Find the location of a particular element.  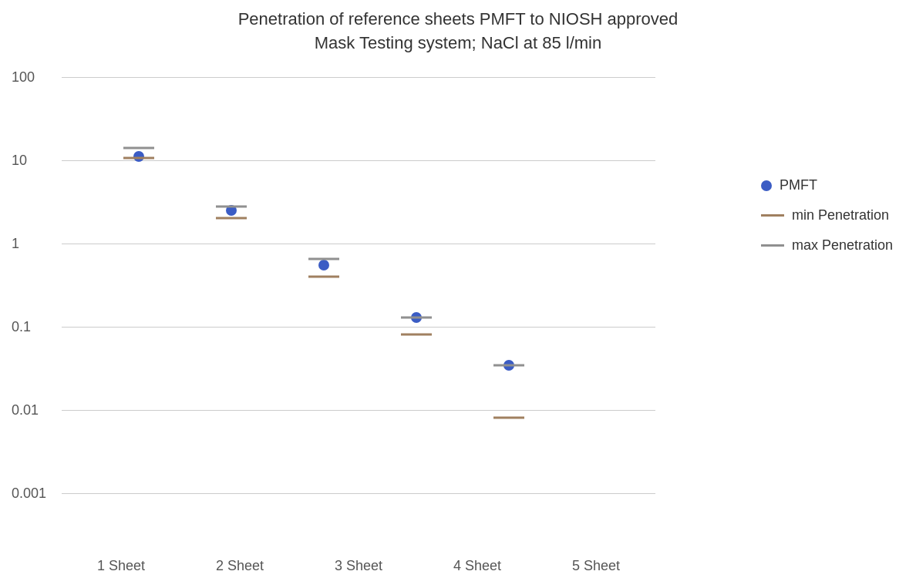

grid-line-01: 0.1 is located at coordinates (359, 327).